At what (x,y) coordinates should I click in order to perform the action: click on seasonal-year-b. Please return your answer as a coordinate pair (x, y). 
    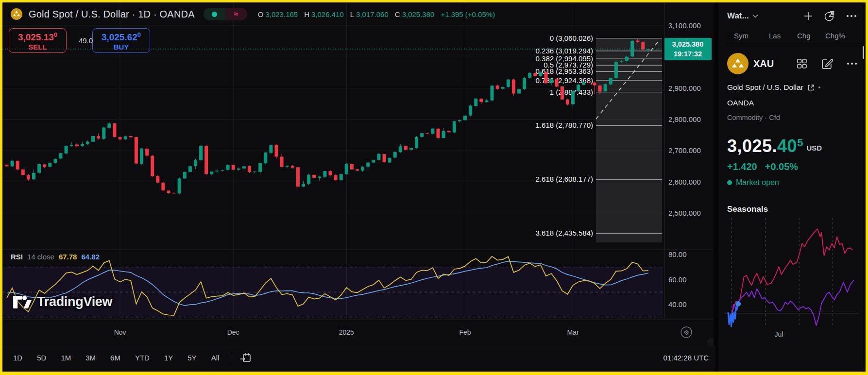
    Looking at the image, I should click on (793, 303).